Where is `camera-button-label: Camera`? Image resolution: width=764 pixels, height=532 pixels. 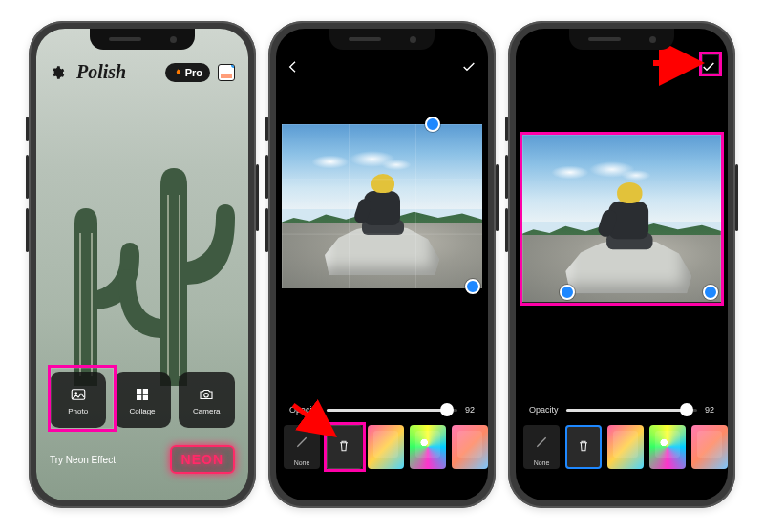 camera-button-label: Camera is located at coordinates (206, 411).